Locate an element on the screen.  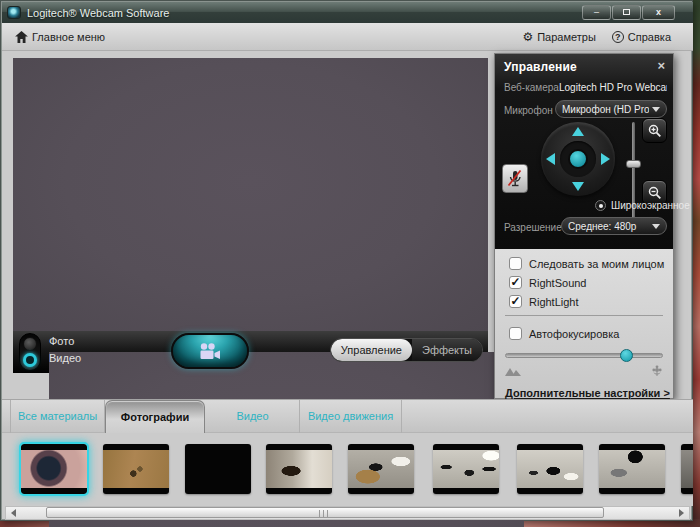
video-mode-knob-selected is located at coordinates (30, 360).